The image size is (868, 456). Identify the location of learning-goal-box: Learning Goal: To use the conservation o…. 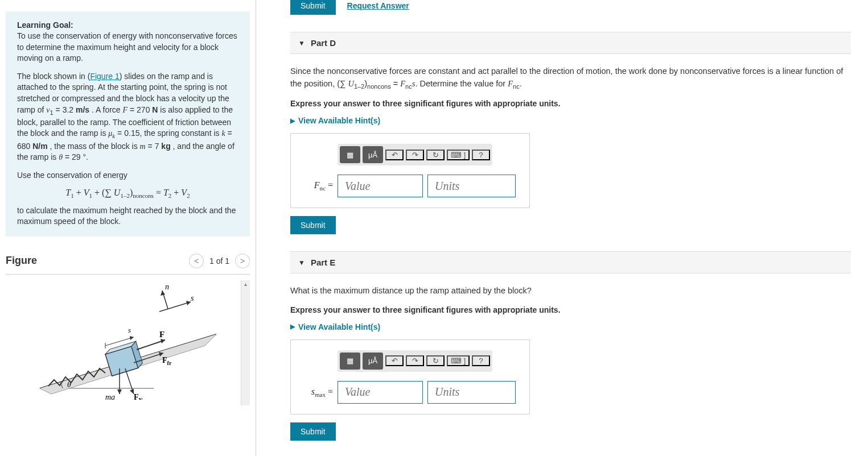
(127, 124).